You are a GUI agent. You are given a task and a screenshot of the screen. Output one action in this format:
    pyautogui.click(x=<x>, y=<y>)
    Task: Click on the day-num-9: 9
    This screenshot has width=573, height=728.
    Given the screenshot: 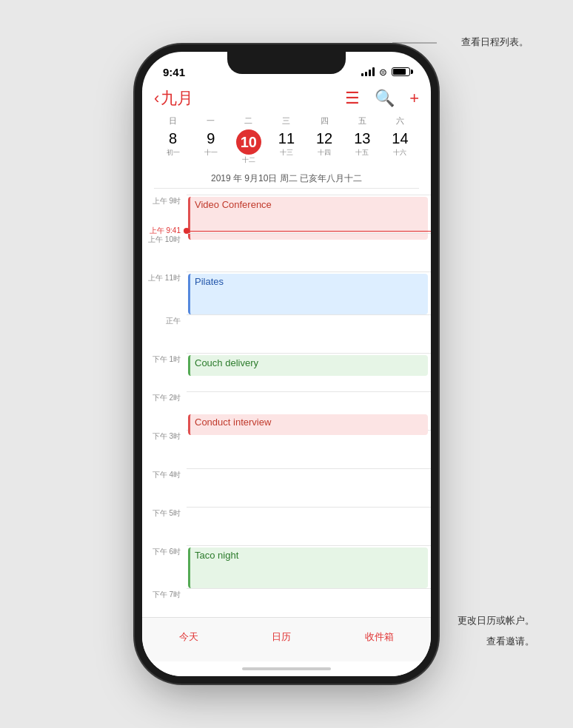 What is the action you would take?
    pyautogui.click(x=210, y=138)
    